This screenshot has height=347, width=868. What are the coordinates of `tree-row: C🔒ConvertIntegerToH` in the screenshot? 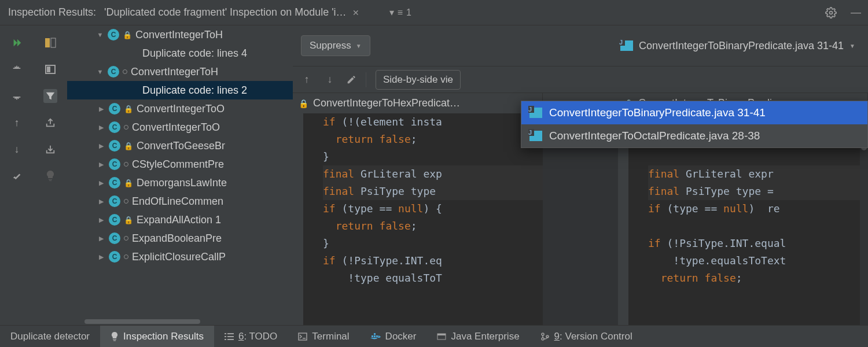 It's located at (180, 35).